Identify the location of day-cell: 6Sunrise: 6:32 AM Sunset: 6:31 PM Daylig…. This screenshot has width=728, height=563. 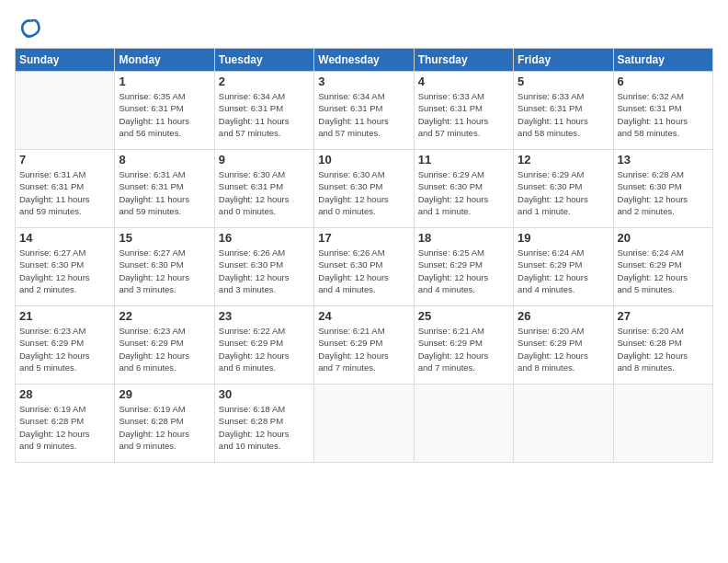
(663, 110).